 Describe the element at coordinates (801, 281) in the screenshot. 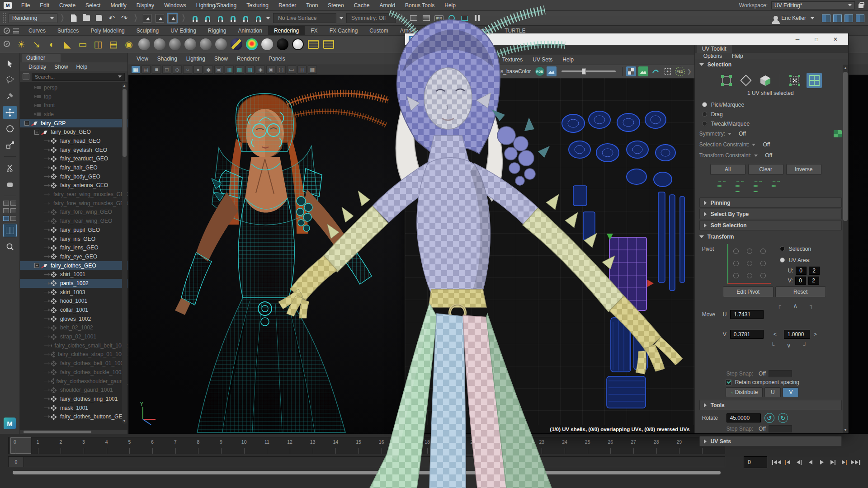

I see `uv-area-v-min-field: 0` at that location.